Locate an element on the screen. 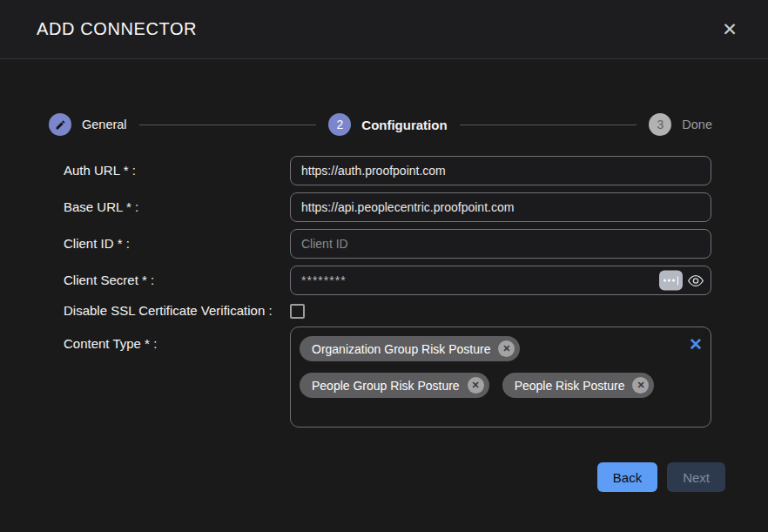 This screenshot has height=532, width=768. tag-row: Organization Group Risk Posture ✕ is located at coordinates (489, 348).